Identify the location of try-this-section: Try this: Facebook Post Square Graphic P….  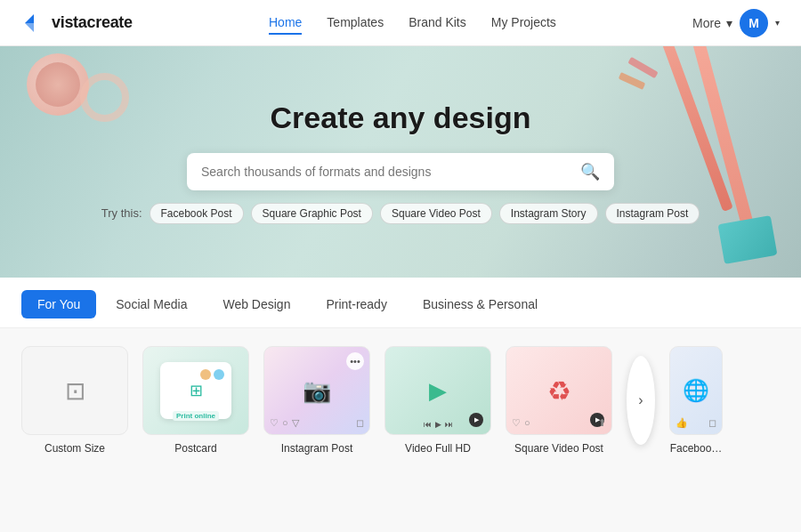
(400, 214).